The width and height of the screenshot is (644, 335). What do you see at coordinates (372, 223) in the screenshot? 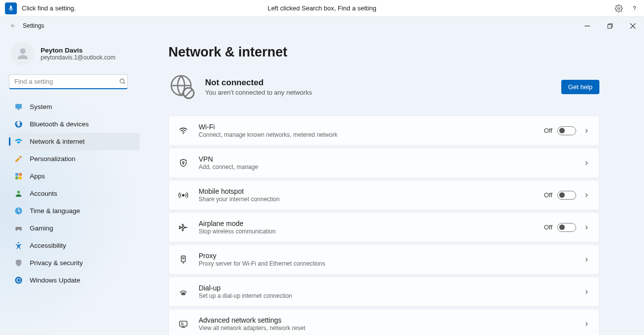
I see `card-title: Airplane mode` at bounding box center [372, 223].